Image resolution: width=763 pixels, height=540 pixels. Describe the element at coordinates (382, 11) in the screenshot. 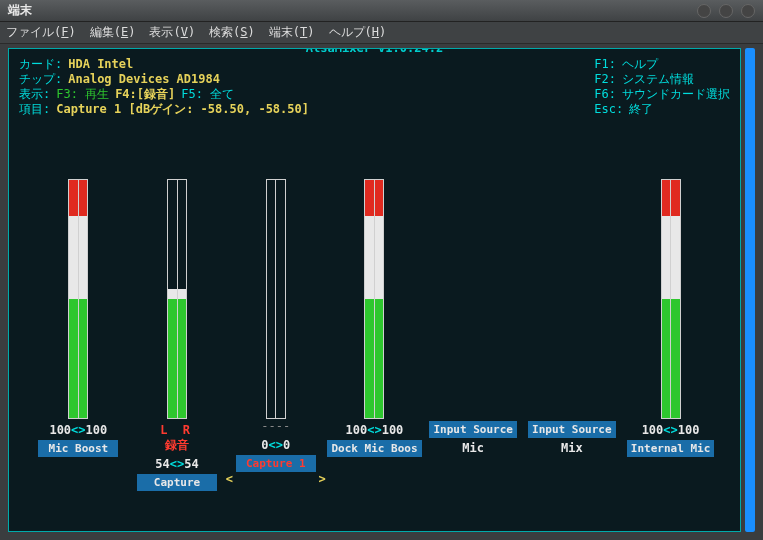

I see `titlebar: 端末` at that location.